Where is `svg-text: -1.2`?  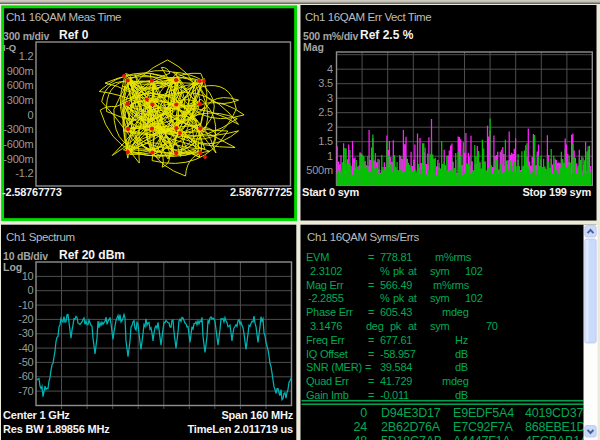 svg-text: -1.2 is located at coordinates (24, 173).